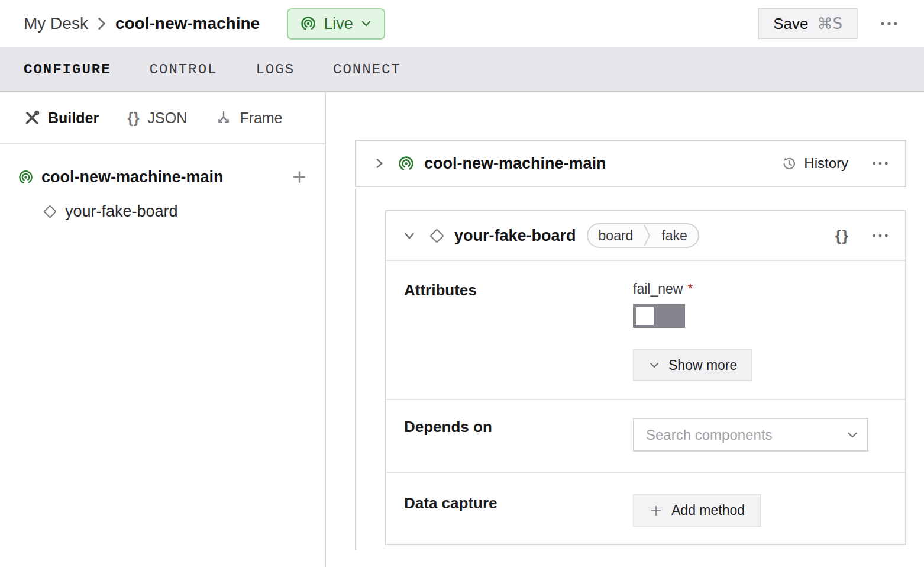 The image size is (924, 567). I want to click on depends-on-placeholder: Search components, so click(746, 435).